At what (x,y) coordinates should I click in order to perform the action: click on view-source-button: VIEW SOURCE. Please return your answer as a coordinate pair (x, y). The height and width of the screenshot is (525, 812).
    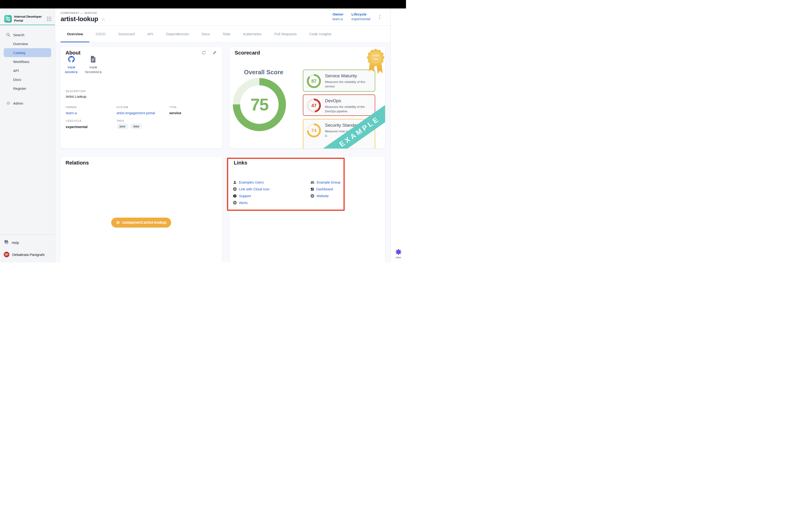
    Looking at the image, I should click on (72, 65).